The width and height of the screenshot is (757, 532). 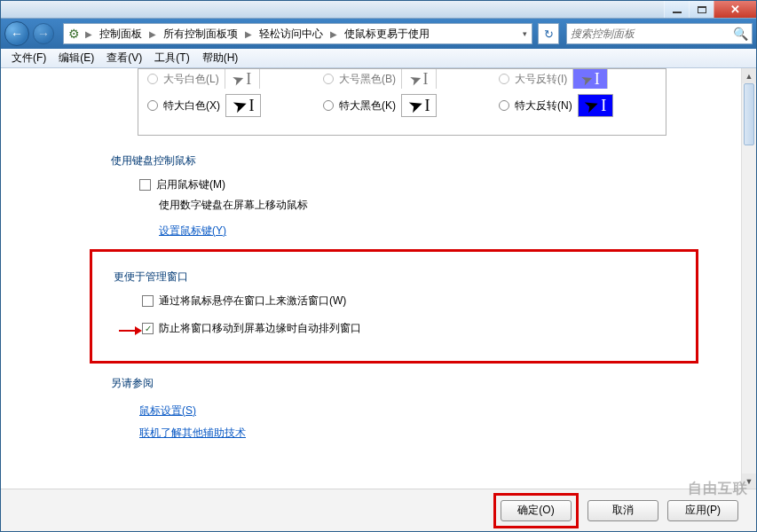 What do you see at coordinates (130, 330) in the screenshot?
I see `annotation-arrow-icon` at bounding box center [130, 330].